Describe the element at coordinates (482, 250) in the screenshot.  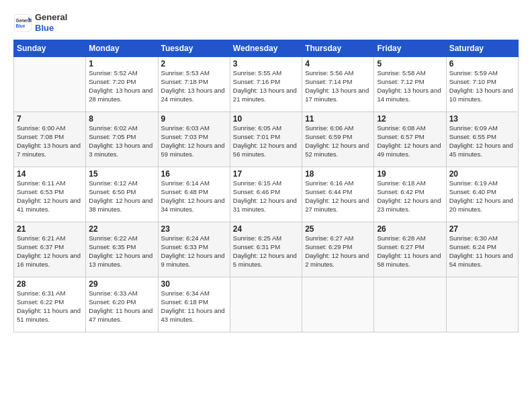
I see `calendar-cell: 27Sunrise: 6:30 AM Sunset: 6:24 PM Dayli…` at that location.